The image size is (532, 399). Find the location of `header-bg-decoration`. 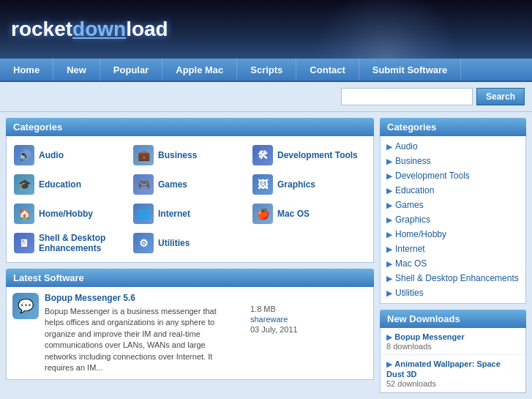

header-bg-decoration is located at coordinates (386, 29).